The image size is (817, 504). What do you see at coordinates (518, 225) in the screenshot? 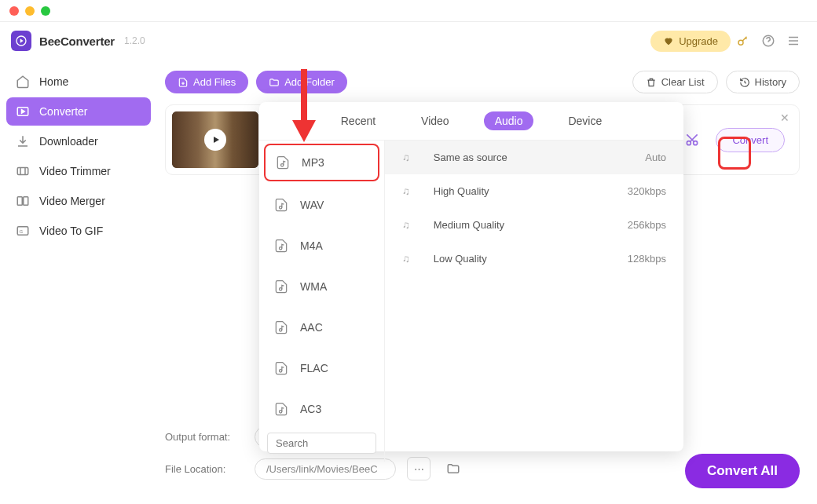
I see `quality-label: Medium Quality` at bounding box center [518, 225].